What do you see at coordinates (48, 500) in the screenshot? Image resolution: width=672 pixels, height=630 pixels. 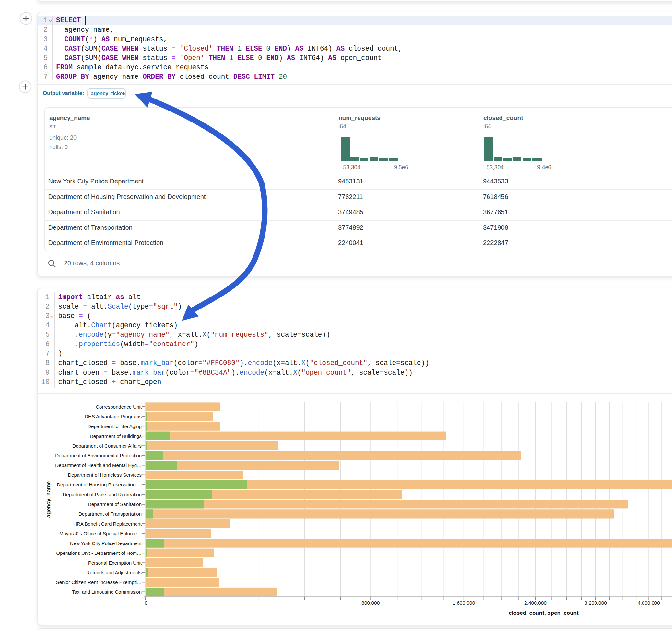 I see `svg-text: agency_name` at bounding box center [48, 500].